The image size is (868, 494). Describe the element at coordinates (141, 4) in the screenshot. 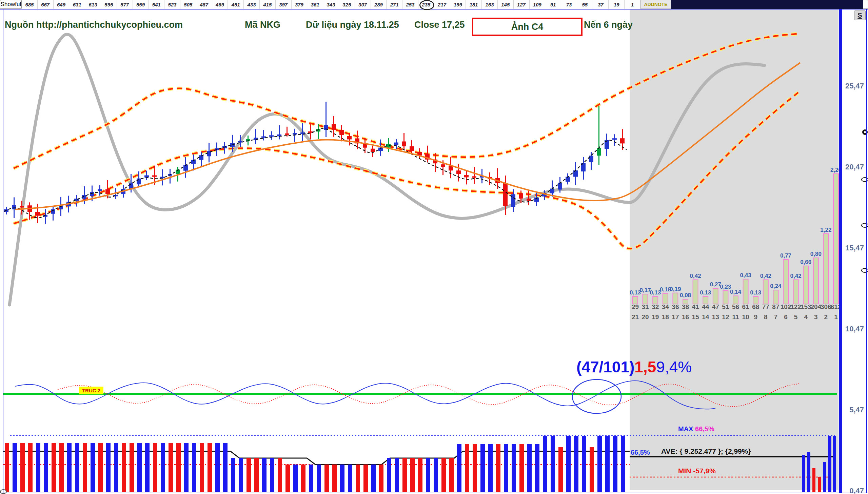

I see `countdown-cell-559: 559` at that location.